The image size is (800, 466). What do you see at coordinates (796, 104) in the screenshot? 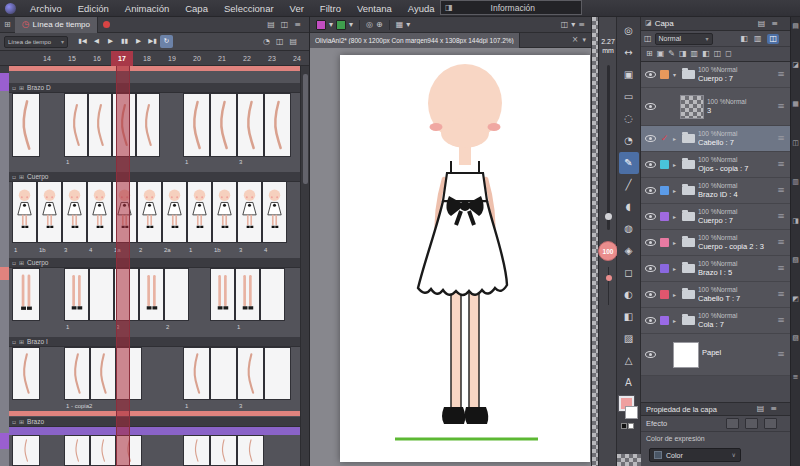
I see `dock-navigator-icon: ▦` at bounding box center [796, 104].